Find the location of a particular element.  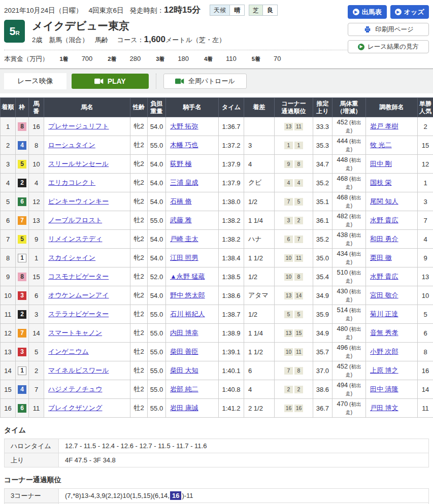

margin: 2 1/2 is located at coordinates (259, 408).